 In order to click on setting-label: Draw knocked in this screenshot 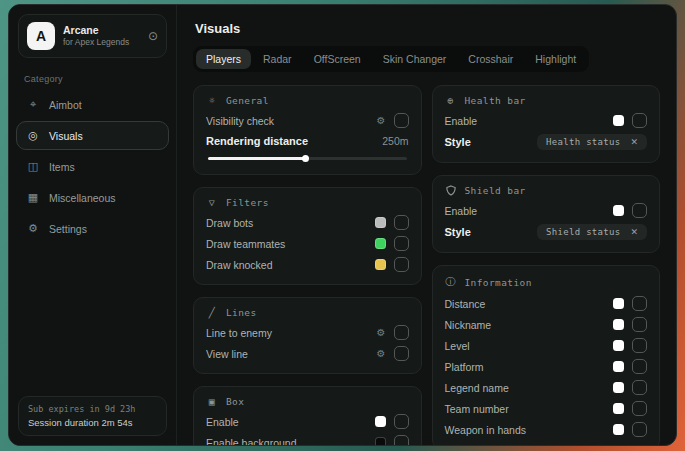, I will do `click(240, 265)`.